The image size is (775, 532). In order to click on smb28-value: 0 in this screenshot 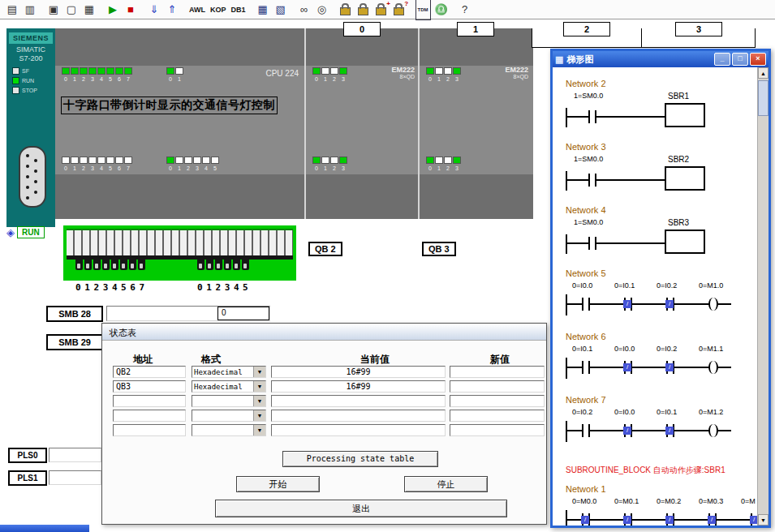, I will do `click(243, 313)`.